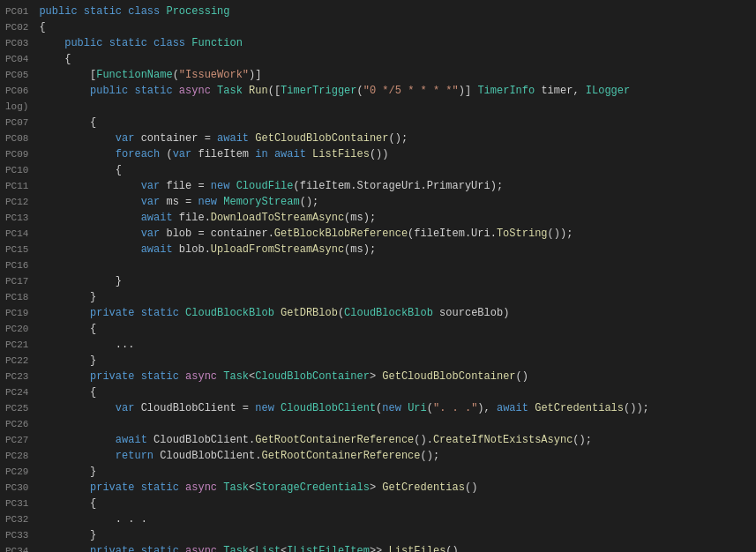 The image size is (756, 552). Describe the element at coordinates (18, 123) in the screenshot. I see `line-number: PC07` at that location.